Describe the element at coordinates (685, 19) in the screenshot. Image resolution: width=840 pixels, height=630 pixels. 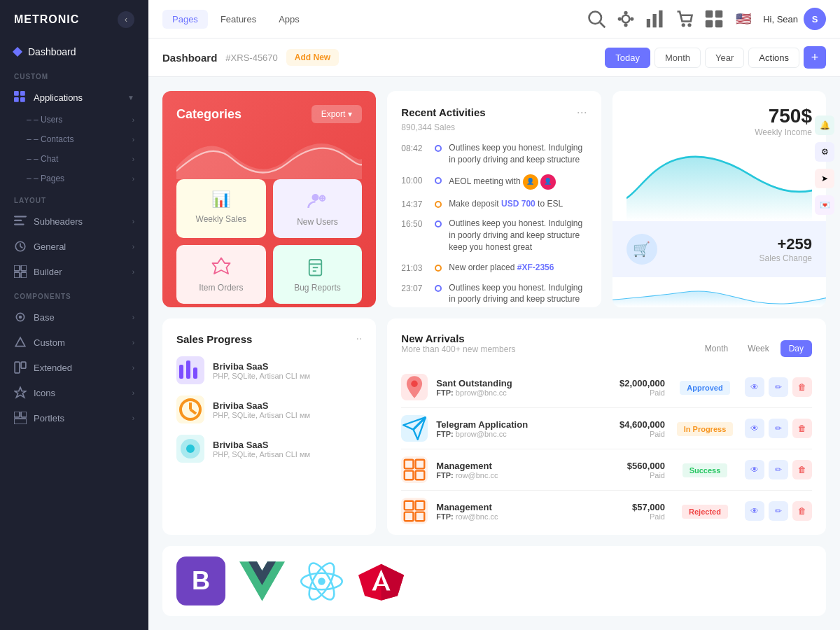
I see `cart-icon` at that location.